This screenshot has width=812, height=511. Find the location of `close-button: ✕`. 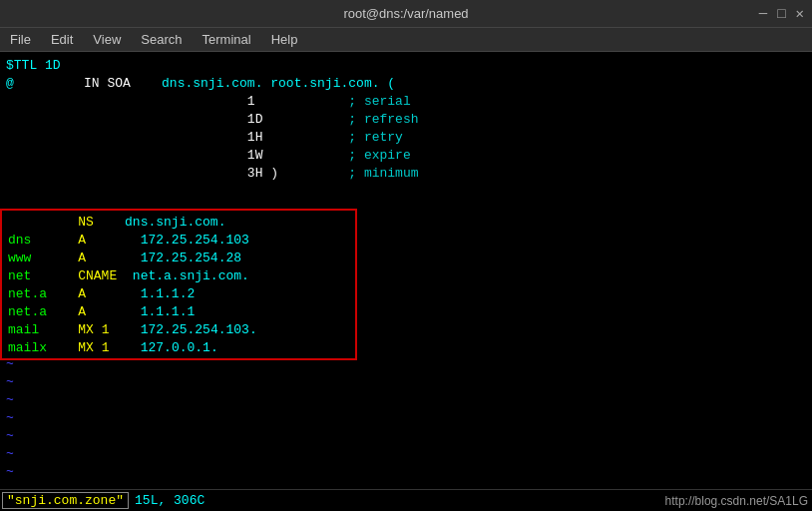

close-button: ✕ is located at coordinates (800, 14).